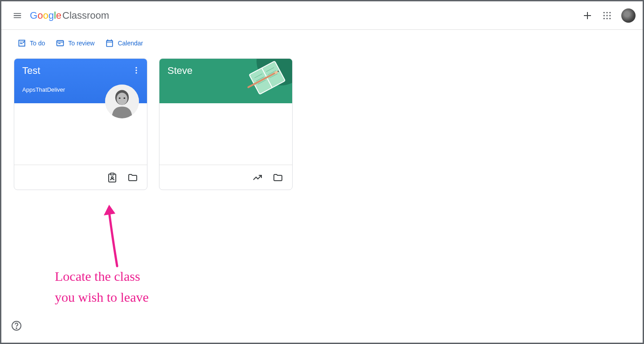 Image resolution: width=644 pixels, height=344 pixels. What do you see at coordinates (17, 16) in the screenshot?
I see `main-menu-button` at bounding box center [17, 16].